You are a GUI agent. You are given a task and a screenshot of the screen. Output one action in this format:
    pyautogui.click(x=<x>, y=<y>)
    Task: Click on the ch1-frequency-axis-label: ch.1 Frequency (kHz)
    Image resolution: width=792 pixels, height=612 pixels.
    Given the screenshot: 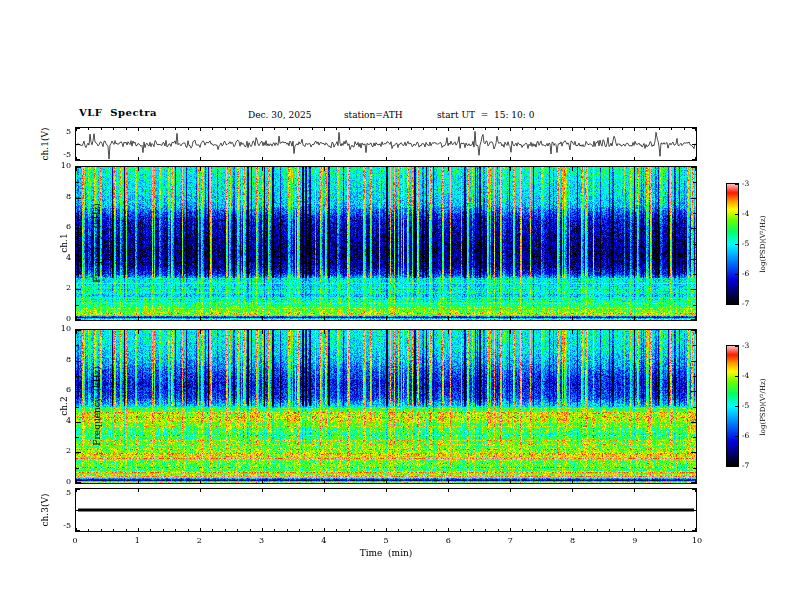 What is the action you would take?
    pyautogui.click(x=48, y=243)
    